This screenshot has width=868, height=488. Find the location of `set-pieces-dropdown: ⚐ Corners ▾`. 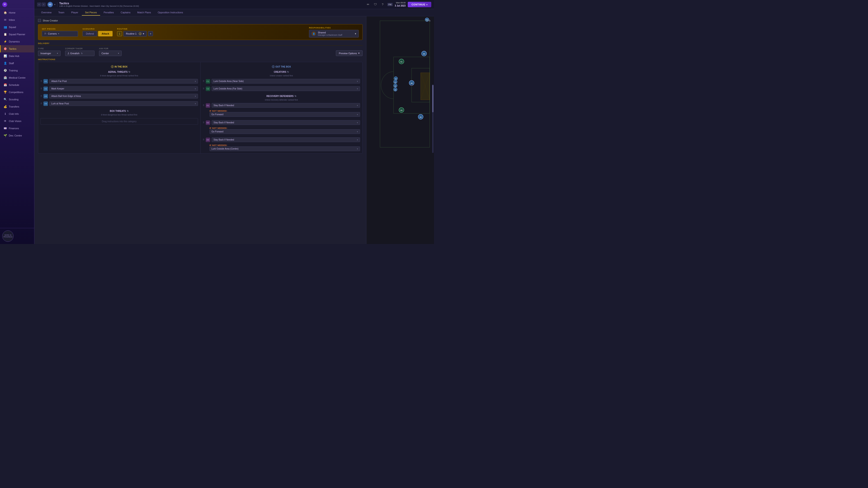

set-pieces-dropdown: ⚐ Corners ▾ is located at coordinates (60, 34).